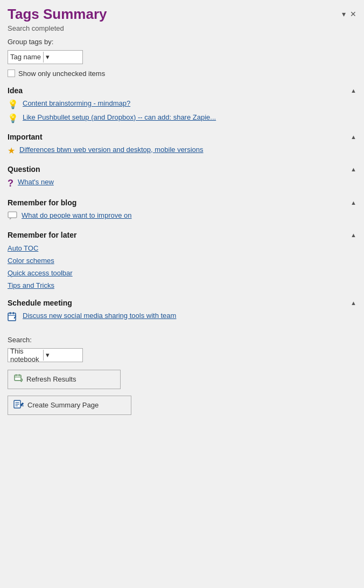 The width and height of the screenshot is (364, 588). Describe the element at coordinates (42, 203) in the screenshot. I see `remember-blog-section-title: Remember for blog` at that location.